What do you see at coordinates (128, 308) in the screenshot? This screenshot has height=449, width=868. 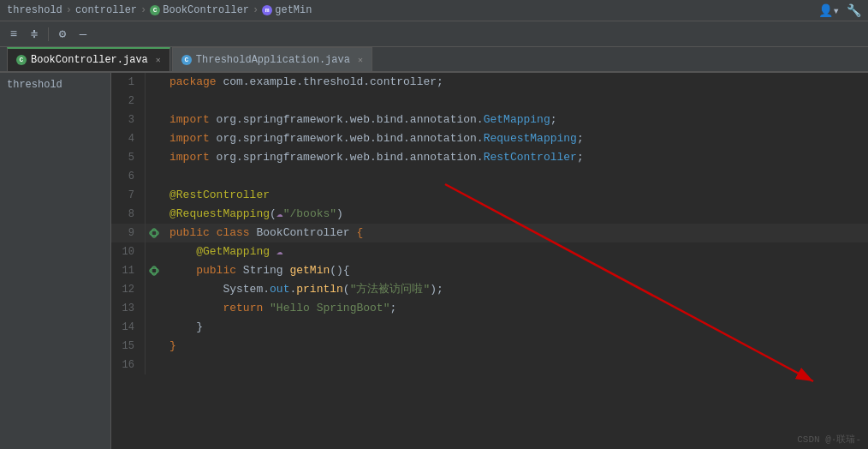 I see `line-num-13: 13` at bounding box center [128, 308].